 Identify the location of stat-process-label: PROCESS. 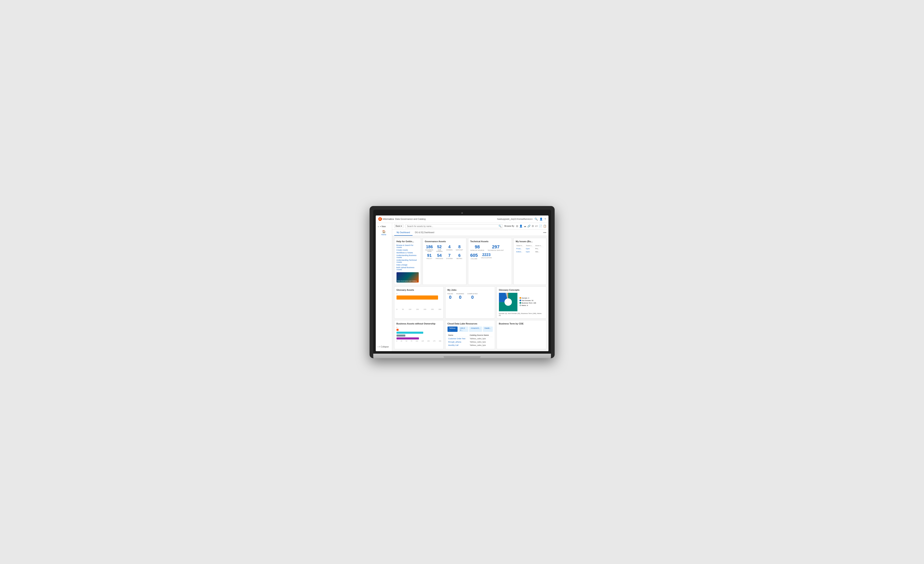
(440, 259).